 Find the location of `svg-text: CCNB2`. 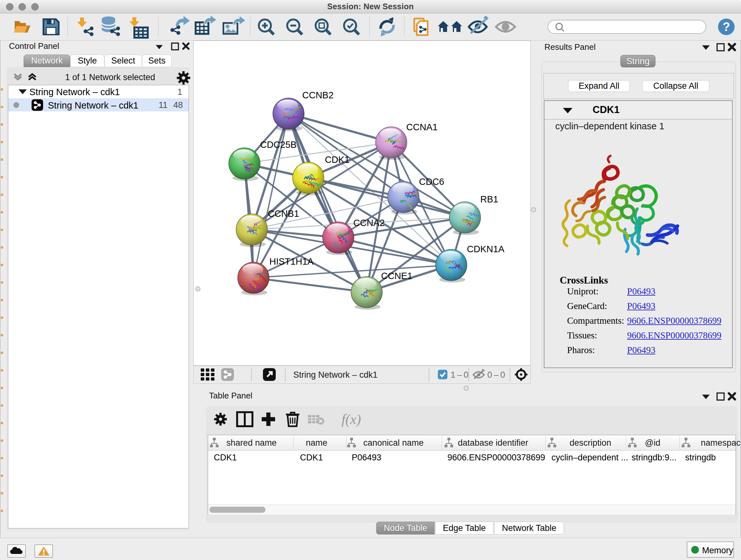

svg-text: CCNB2 is located at coordinates (318, 95).